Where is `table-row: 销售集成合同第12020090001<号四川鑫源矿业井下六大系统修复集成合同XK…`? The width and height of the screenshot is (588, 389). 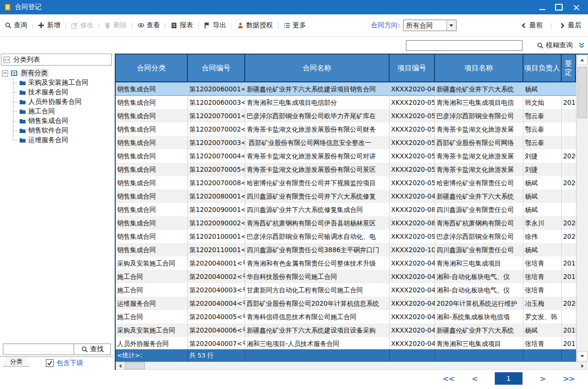 table-row: 销售集成合同第12020090001<号四川鑫源矿业井下六大系统修复集成合同XK… is located at coordinates (346, 210).